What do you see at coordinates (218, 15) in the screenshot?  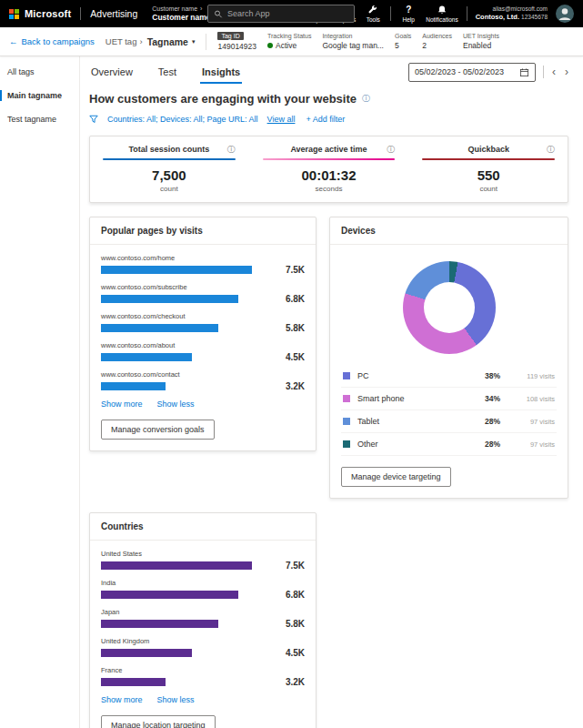 I see `search-icon` at bounding box center [218, 15].